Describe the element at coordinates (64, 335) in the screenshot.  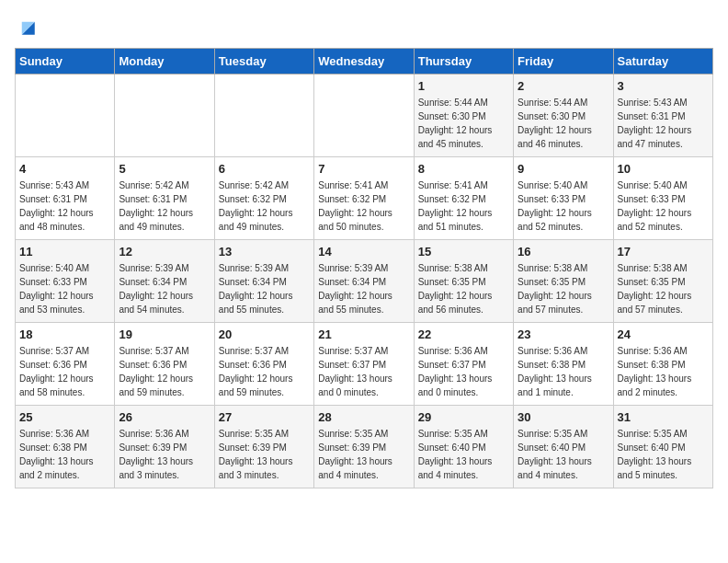
I see `day-number: 18` at that location.